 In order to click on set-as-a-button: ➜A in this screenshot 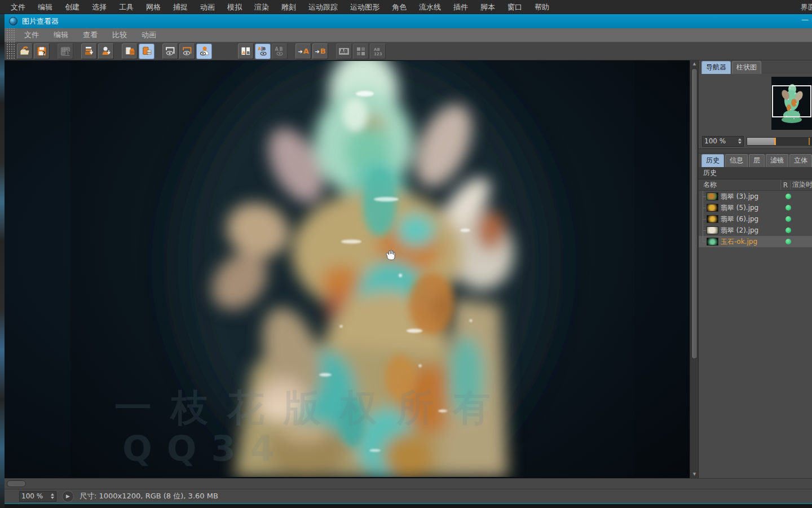, I will do `click(303, 51)`.